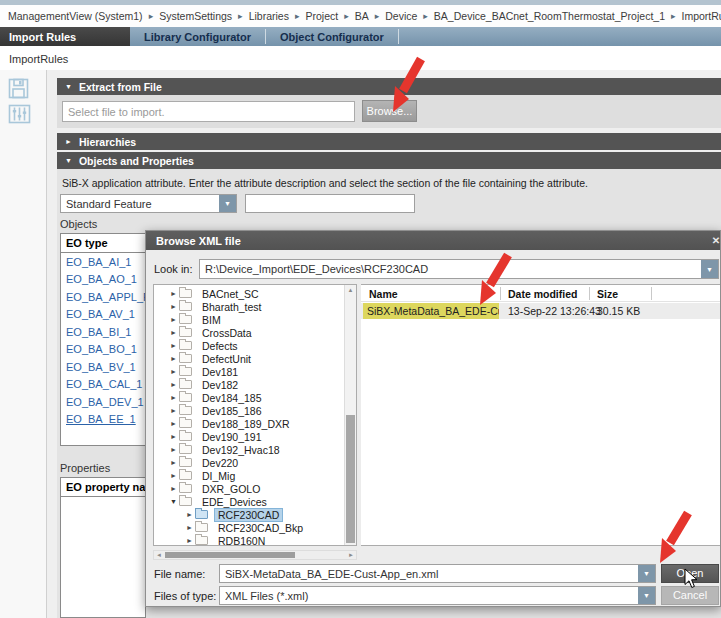  I want to click on section-header-objects-properties: ▼ Objects and Properties, so click(389, 160).